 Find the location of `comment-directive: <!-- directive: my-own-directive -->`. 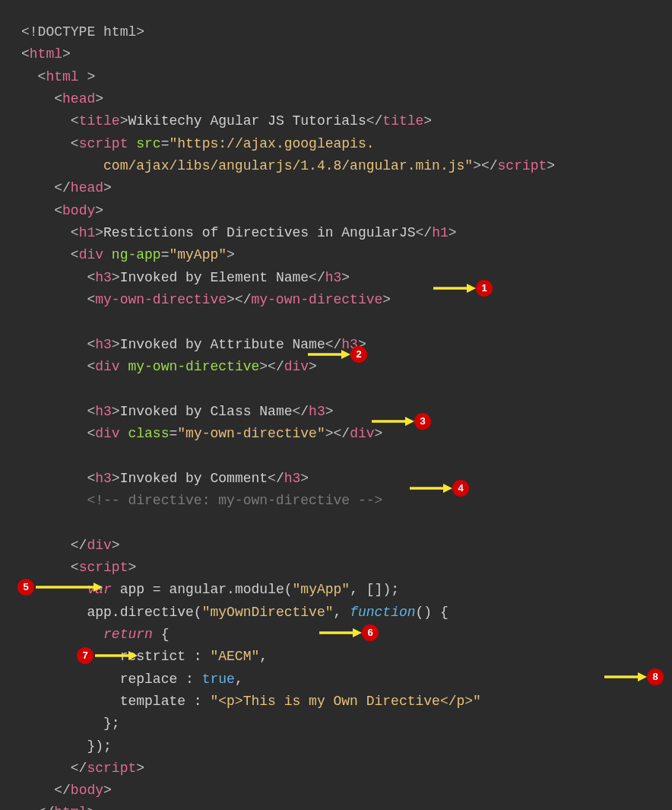

comment-directive: <!-- directive: my-own-directive --> is located at coordinates (234, 500).